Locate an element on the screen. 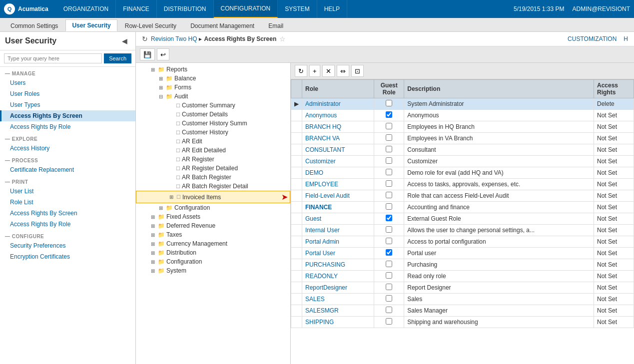  grid-delete-button: ✕ is located at coordinates (329, 71).